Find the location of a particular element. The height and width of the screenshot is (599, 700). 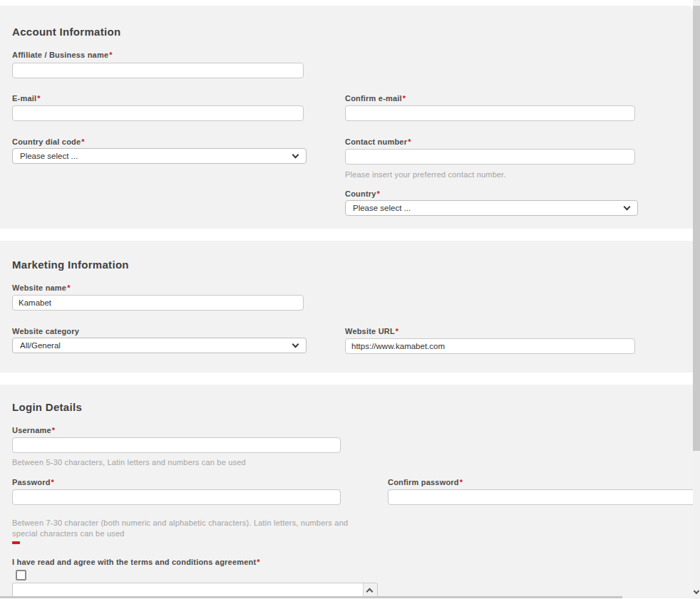

confirm-password-input is located at coordinates (542, 497).